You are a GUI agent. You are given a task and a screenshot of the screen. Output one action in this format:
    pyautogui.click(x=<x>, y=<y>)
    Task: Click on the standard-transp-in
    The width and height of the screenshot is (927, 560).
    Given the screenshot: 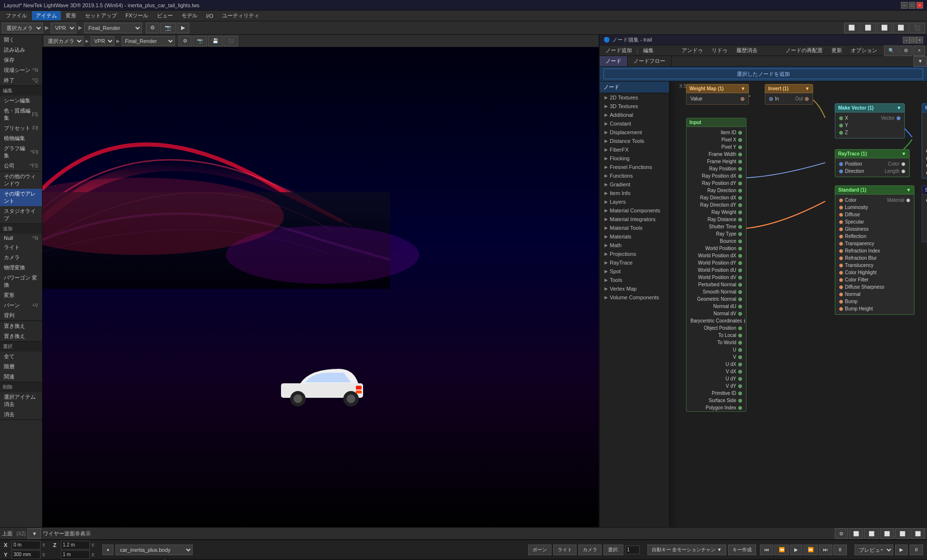 What is the action you would take?
    pyautogui.click(x=841, y=244)
    